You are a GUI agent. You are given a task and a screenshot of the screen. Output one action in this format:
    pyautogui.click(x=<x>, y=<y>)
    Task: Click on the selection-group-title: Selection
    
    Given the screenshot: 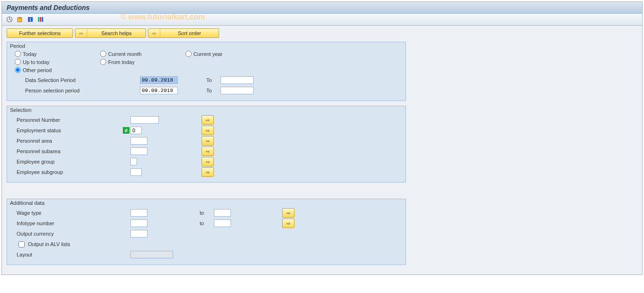 What is the action you would take?
    pyautogui.click(x=21, y=110)
    